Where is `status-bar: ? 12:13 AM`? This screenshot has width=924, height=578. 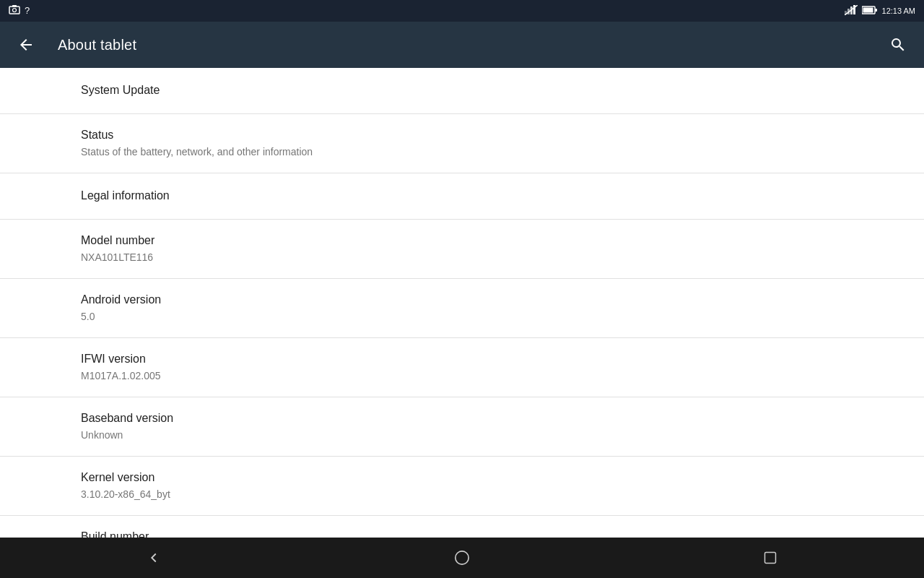 status-bar: ? 12:13 AM is located at coordinates (462, 11).